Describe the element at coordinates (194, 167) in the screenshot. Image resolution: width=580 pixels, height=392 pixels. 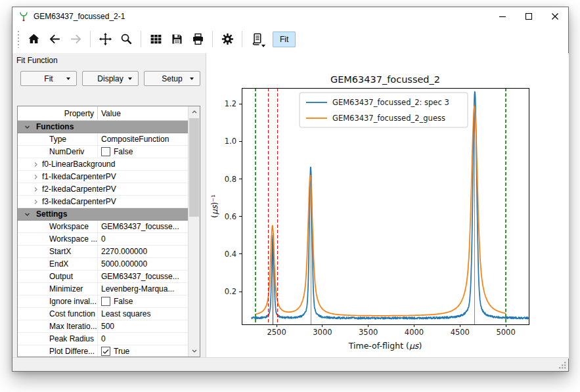
I see `scrollbar-thumb` at that location.